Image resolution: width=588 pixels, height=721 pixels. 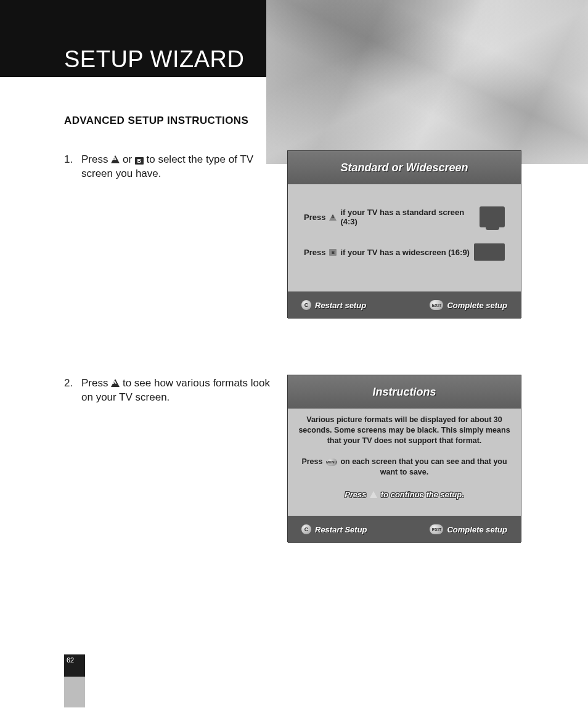 I want to click on tv-dialog-footer: C Restart Setup EXIT Complete setup, so click(x=404, y=529).